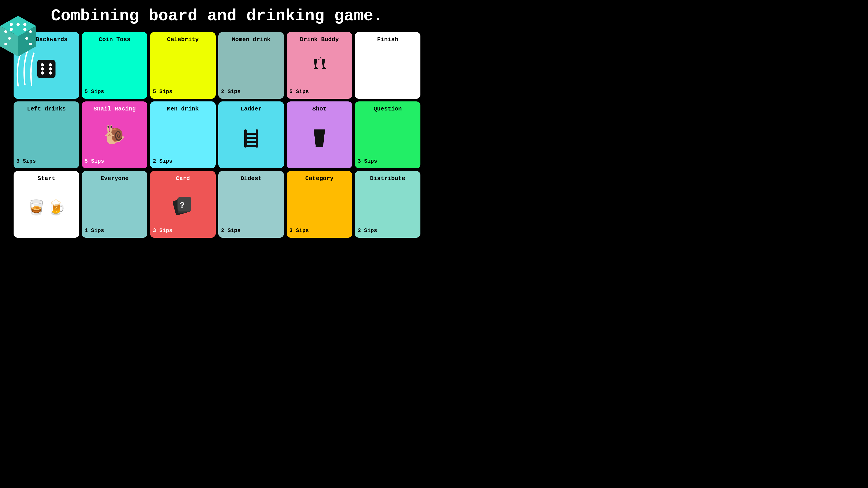  I want to click on card-title: Celebrity, so click(183, 40).